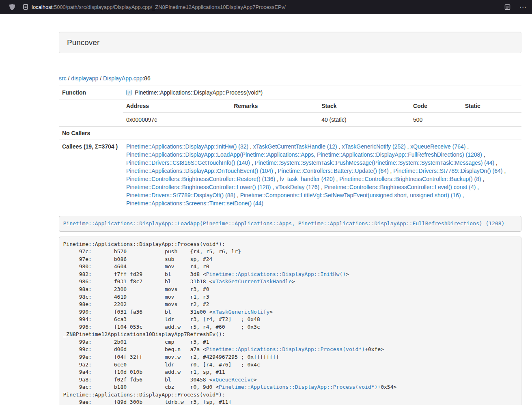 The width and height of the screenshot is (532, 405). Describe the element at coordinates (322, 113) in the screenshot. I see `stats-table: Address Remarks Stack Code Static 0x0000…` at that location.